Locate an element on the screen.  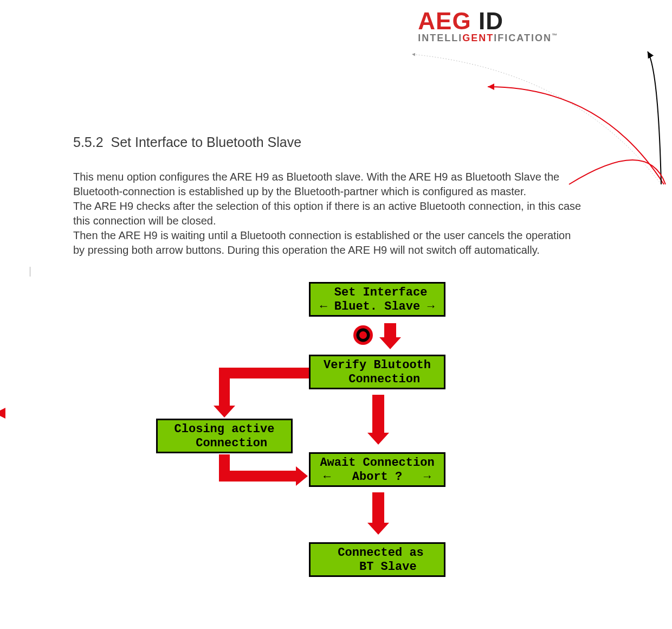
brand-logo: AEG ID INTELLIGENTIFICATION™ is located at coordinates (488, 26).